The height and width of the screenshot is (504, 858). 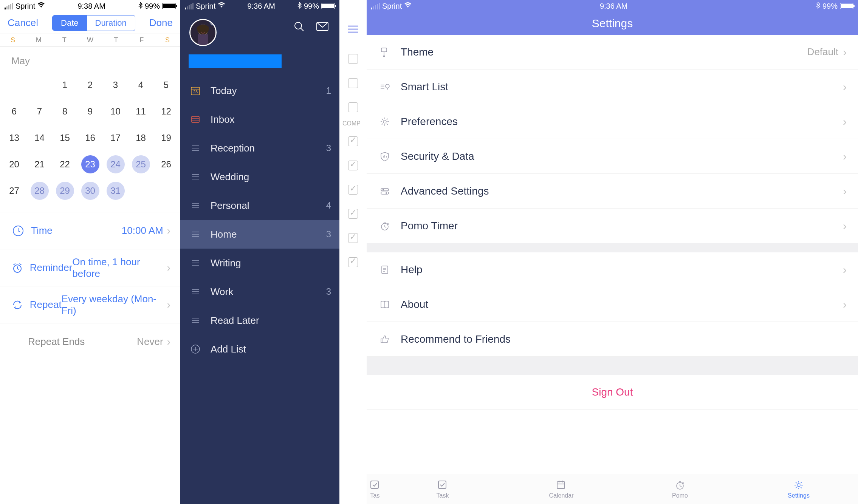 What do you see at coordinates (90, 342) in the screenshot?
I see `repeat-ends-row: Repeat Ends Never ›` at bounding box center [90, 342].